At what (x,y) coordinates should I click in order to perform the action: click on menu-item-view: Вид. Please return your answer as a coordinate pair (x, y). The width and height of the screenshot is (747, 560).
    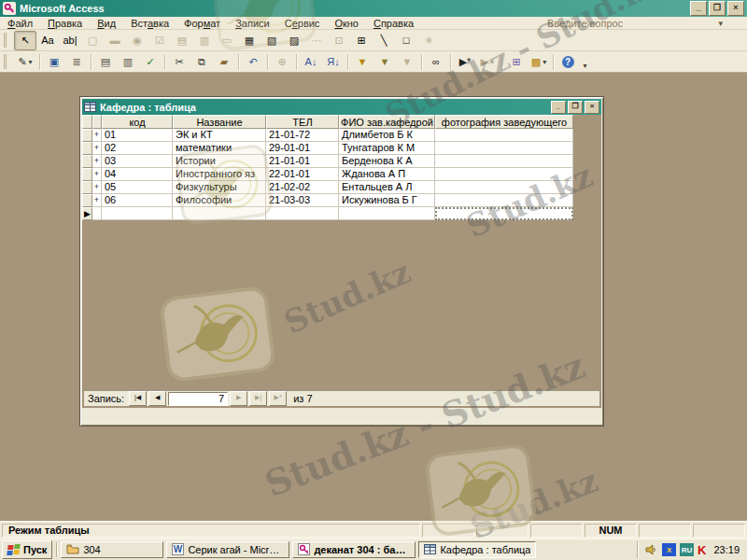
    Looking at the image, I should click on (106, 23).